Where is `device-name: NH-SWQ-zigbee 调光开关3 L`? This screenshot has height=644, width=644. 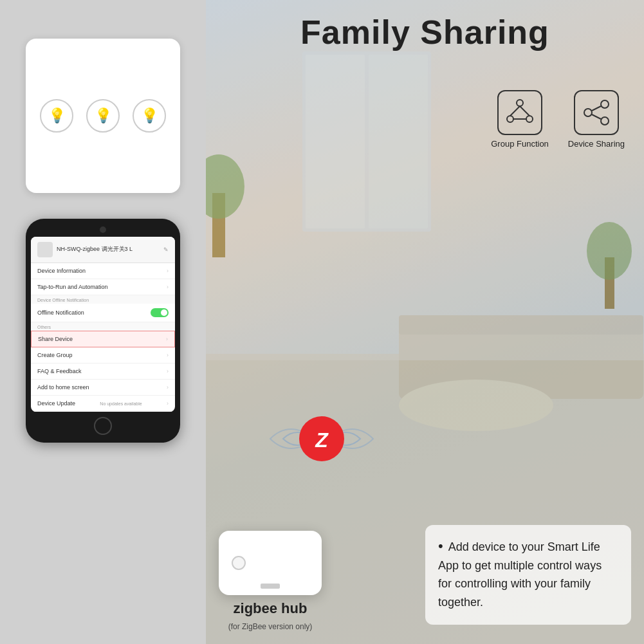
device-name: NH-SWQ-zigbee 调光开关3 L is located at coordinates (108, 250).